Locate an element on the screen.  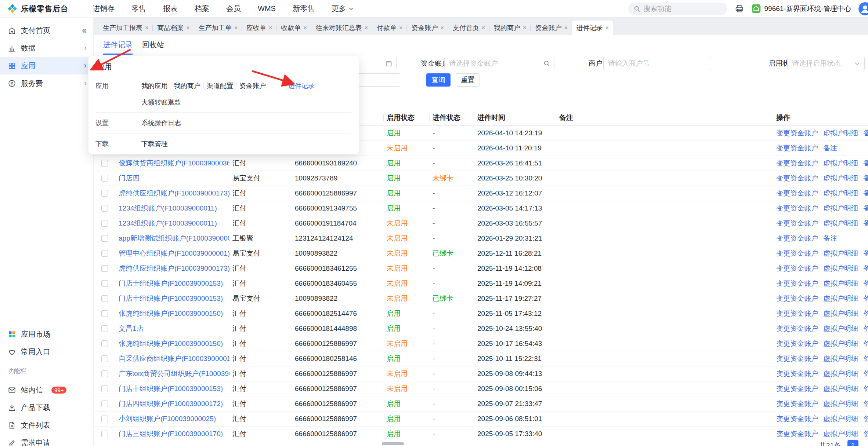
tab: 往来对账汇总表× is located at coordinates (342, 28).